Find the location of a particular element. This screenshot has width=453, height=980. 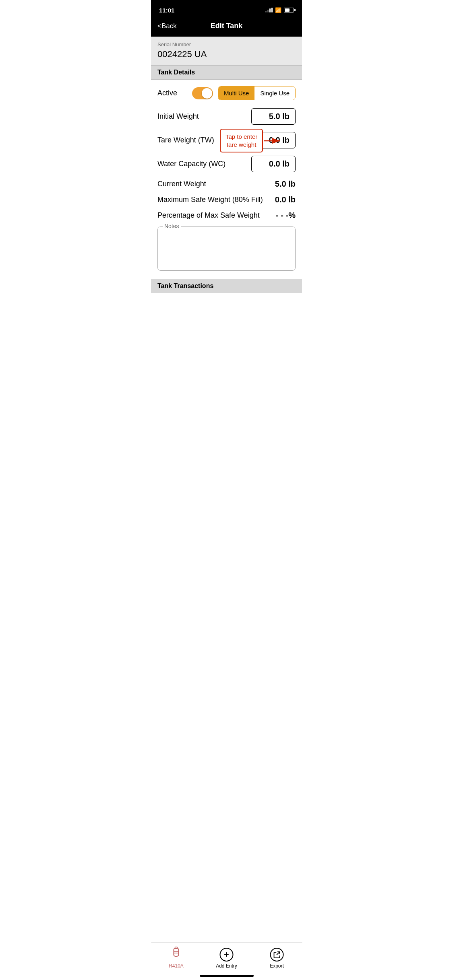

tooltip-box: Tap to entertare weight is located at coordinates (242, 141).